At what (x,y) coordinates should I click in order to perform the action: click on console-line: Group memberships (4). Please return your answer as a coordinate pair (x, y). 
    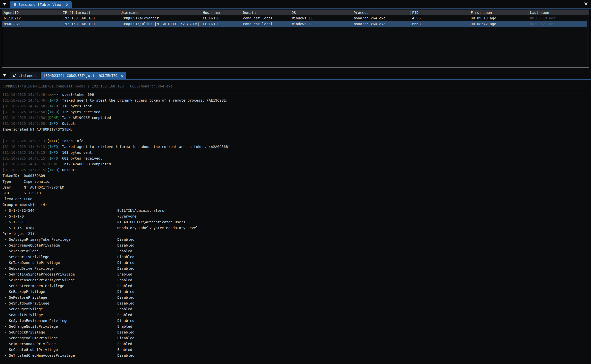
    Looking at the image, I should click on (296, 205).